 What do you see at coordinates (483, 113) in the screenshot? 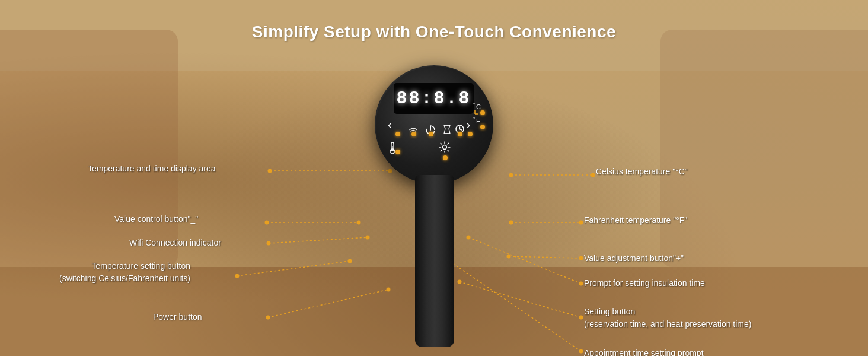
I see `celsius-dot` at bounding box center [483, 113].